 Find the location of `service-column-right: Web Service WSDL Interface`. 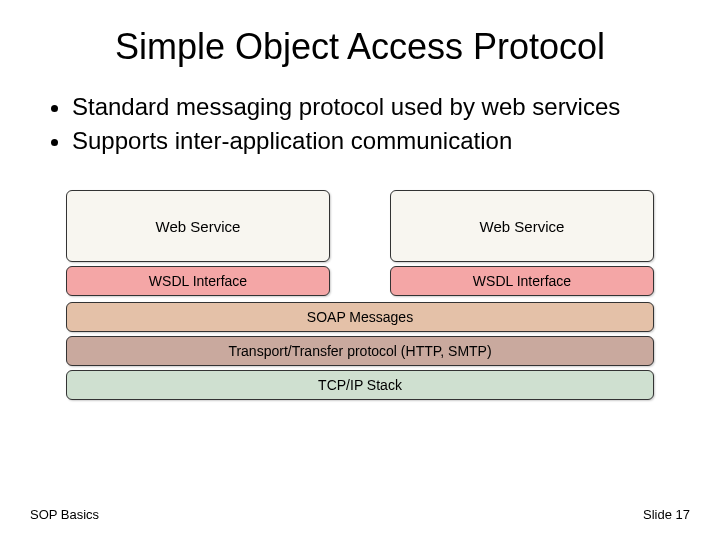

service-column-right: Web Service WSDL Interface is located at coordinates (522, 243).